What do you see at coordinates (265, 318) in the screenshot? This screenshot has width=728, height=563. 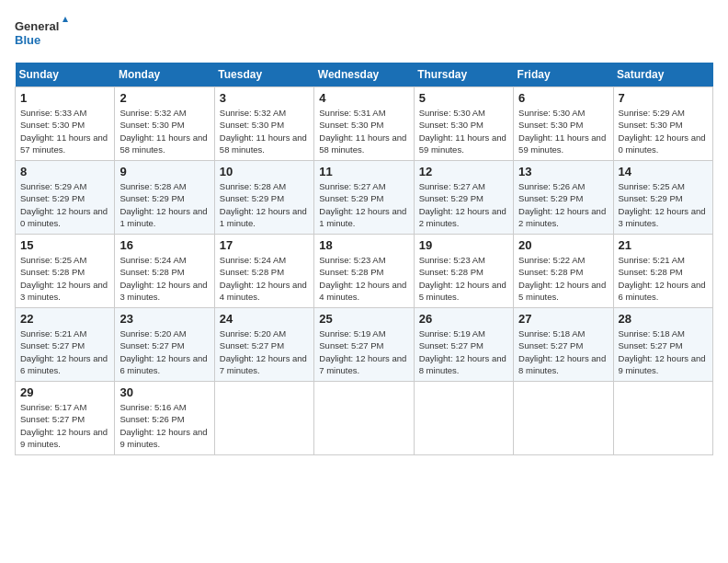 I see `day-number: 24` at bounding box center [265, 318].